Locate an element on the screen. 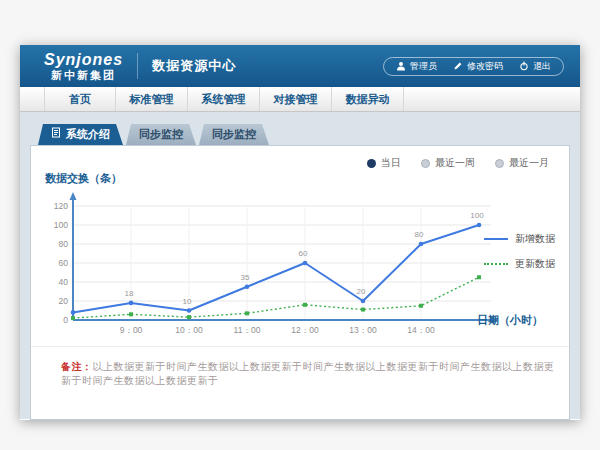 The image size is (600, 450). radio-last-month: 最近一月 is located at coordinates (522, 163).